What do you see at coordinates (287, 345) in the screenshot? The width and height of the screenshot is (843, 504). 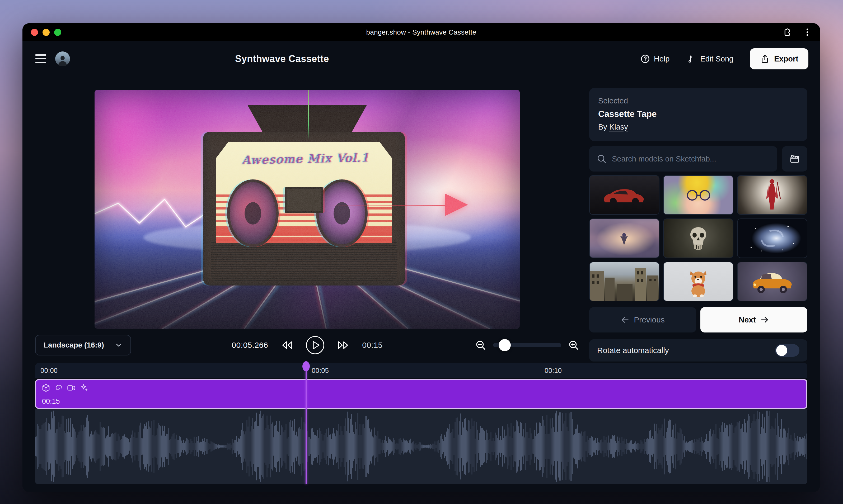 I see `rewind-button` at bounding box center [287, 345].